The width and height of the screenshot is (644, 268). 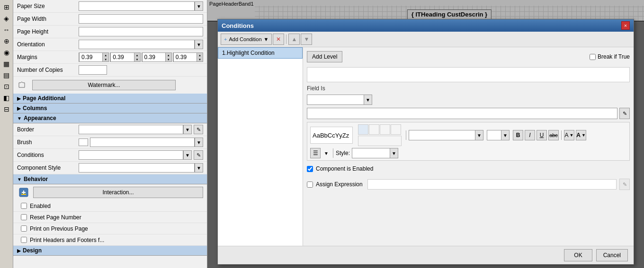 What do you see at coordinates (7, 18) in the screenshot?
I see `sidebar-icon-2: ◈` at bounding box center [7, 18].